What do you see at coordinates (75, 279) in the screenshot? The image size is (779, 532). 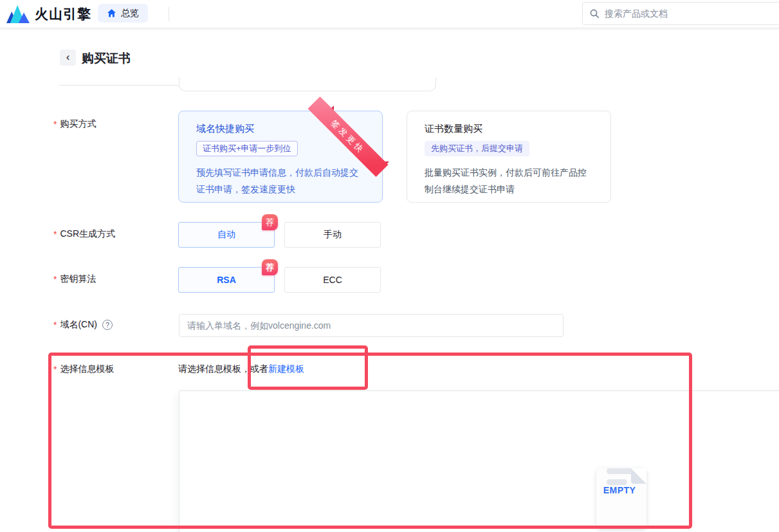 I see `key-algorithm-label: * 密钥算法` at bounding box center [75, 279].